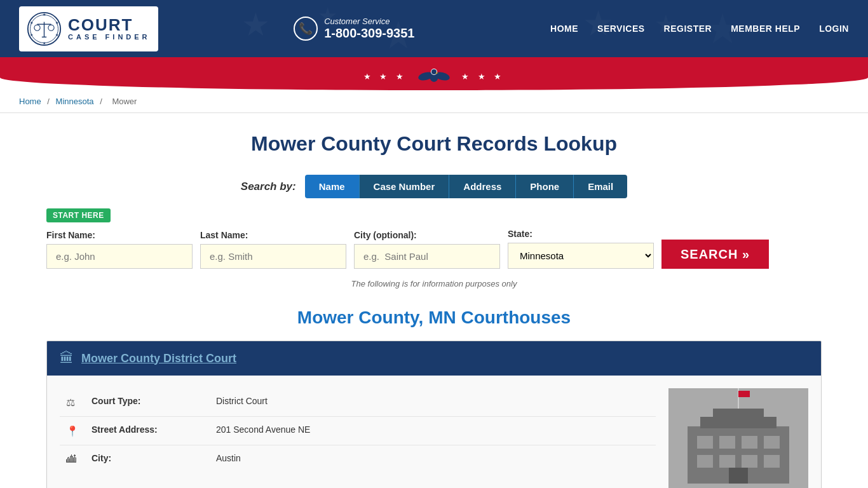 This screenshot has width=868, height=488. I want to click on breadcrumb-sep1: /, so click(48, 102).